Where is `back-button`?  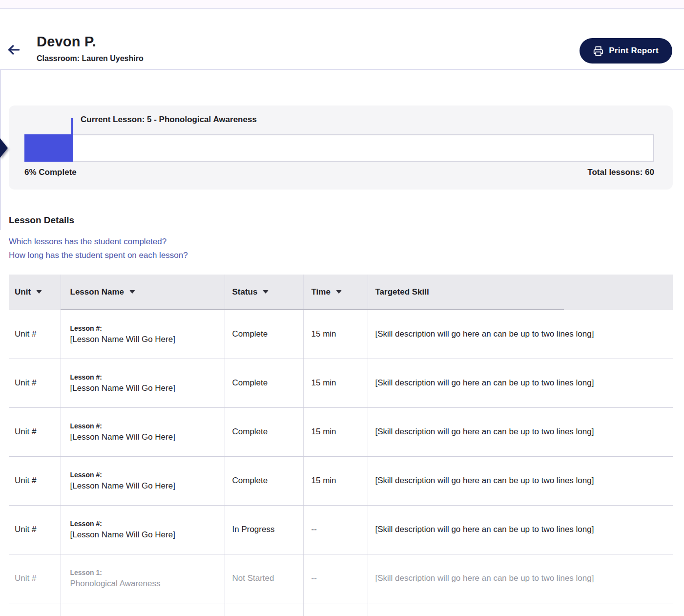
back-button is located at coordinates (14, 50).